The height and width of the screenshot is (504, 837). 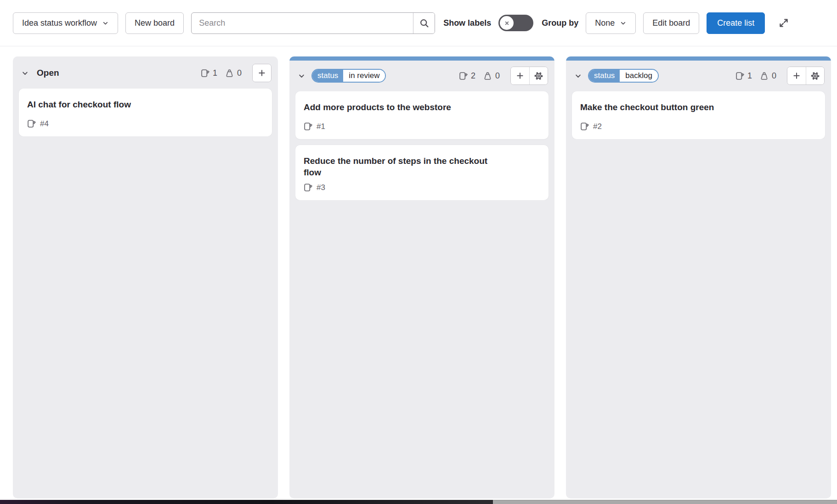 What do you see at coordinates (65, 23) in the screenshot?
I see `board-switcher-dropdown: Idea status workflow` at bounding box center [65, 23].